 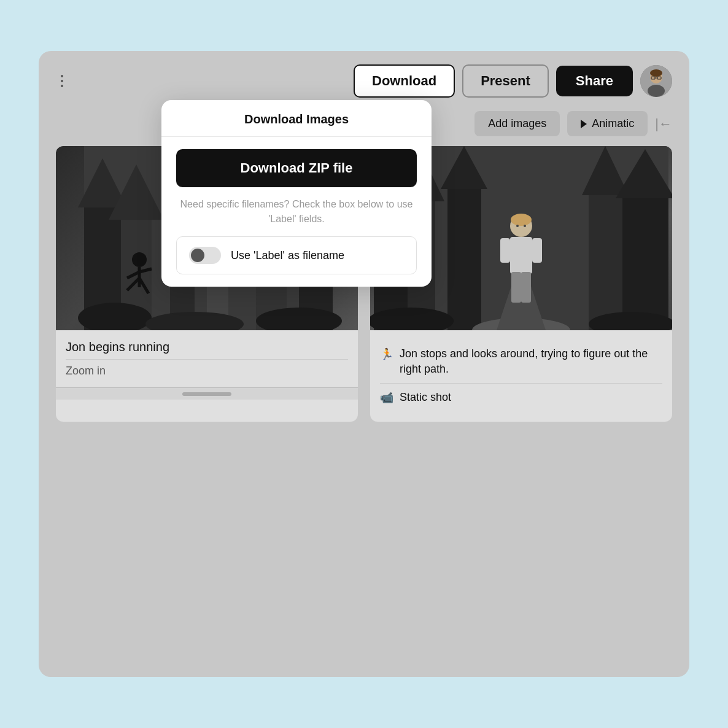 I want to click on toggle-thumb, so click(x=198, y=255).